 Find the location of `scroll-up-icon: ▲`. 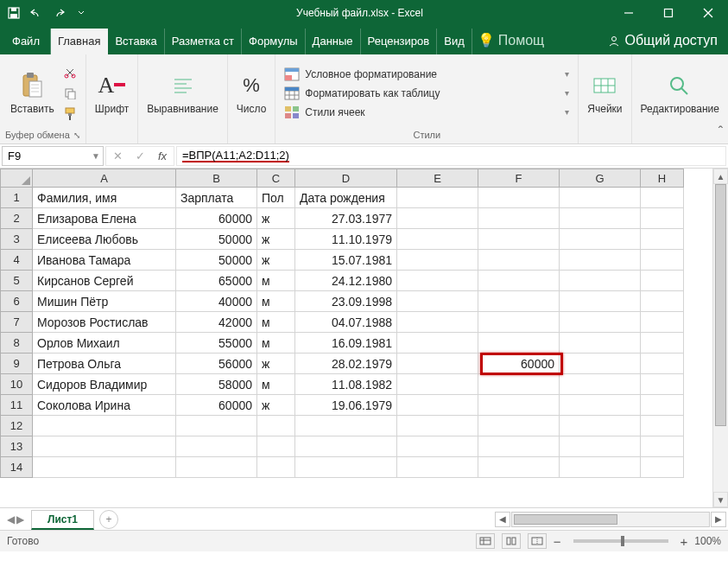

scroll-up-icon: ▲ is located at coordinates (720, 176).